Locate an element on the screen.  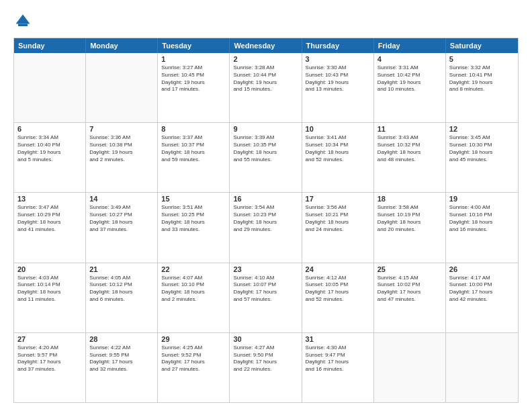
day-cell-7: 7Sunrise: 3:36 AMSunset: 10:38 PMDayligh… is located at coordinates (122, 157).